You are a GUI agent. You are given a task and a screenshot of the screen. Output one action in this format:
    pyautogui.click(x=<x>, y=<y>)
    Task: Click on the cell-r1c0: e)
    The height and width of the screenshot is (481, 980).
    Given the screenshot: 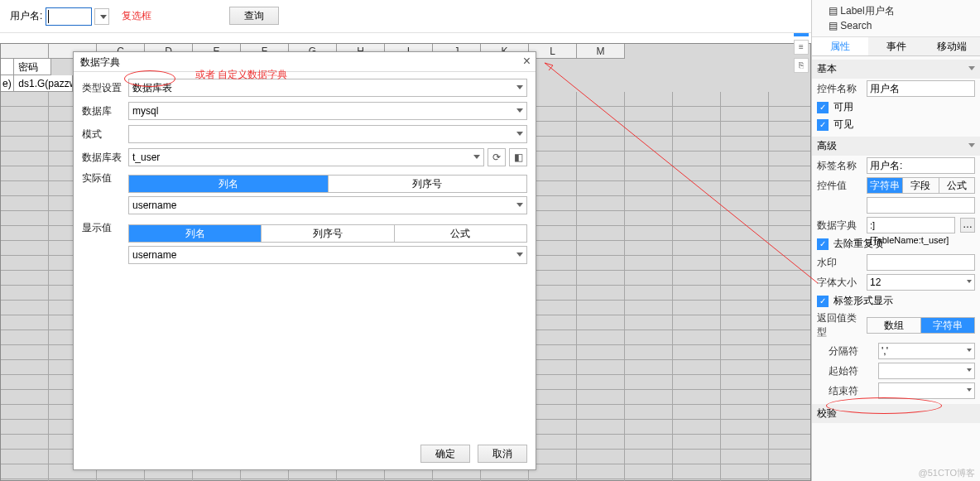 What is the action you would take?
    pyautogui.click(x=7, y=84)
    